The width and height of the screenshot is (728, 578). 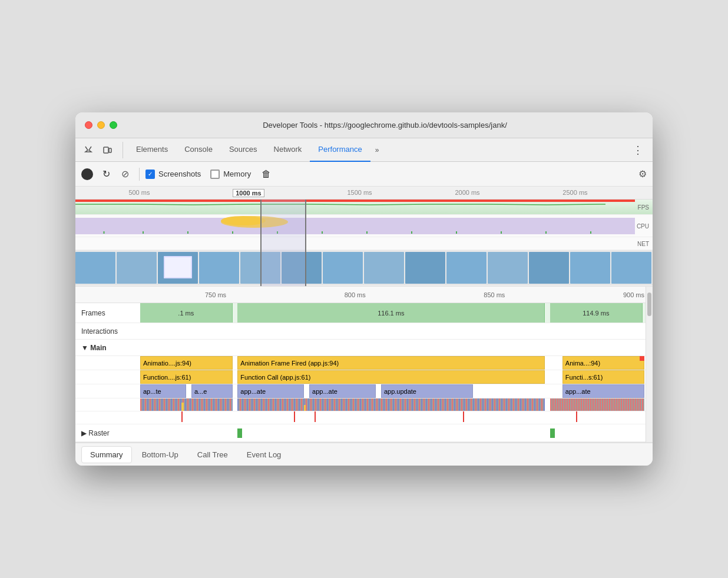 What do you see at coordinates (642, 358) in the screenshot?
I see `flame-red-corner` at bounding box center [642, 358].